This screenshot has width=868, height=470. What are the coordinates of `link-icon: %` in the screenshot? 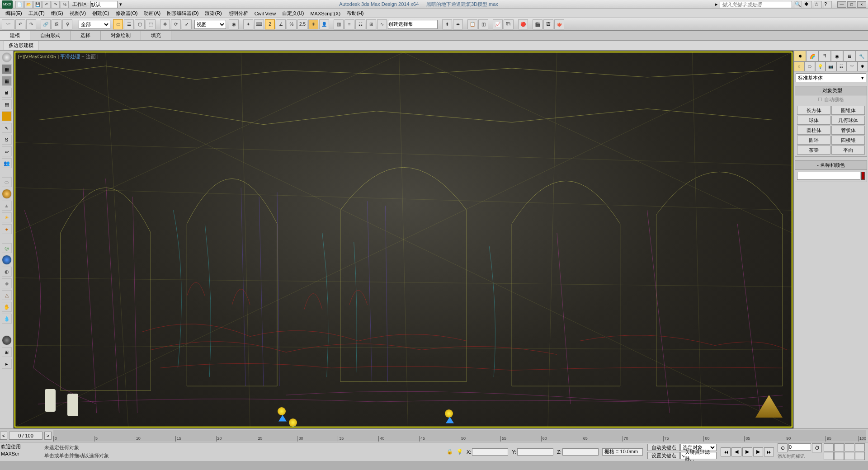 It's located at (65, 5).